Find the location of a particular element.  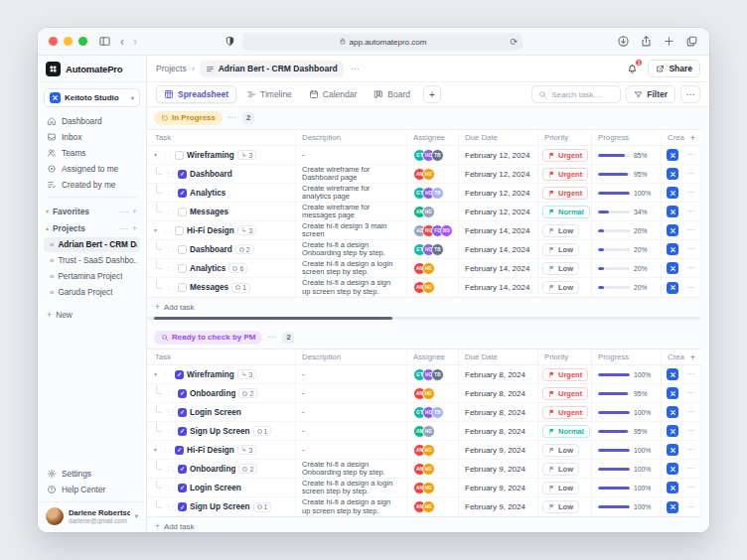

task-row: ⋮⋮MessagesCreate wireframe for messages … is located at coordinates (424, 212).